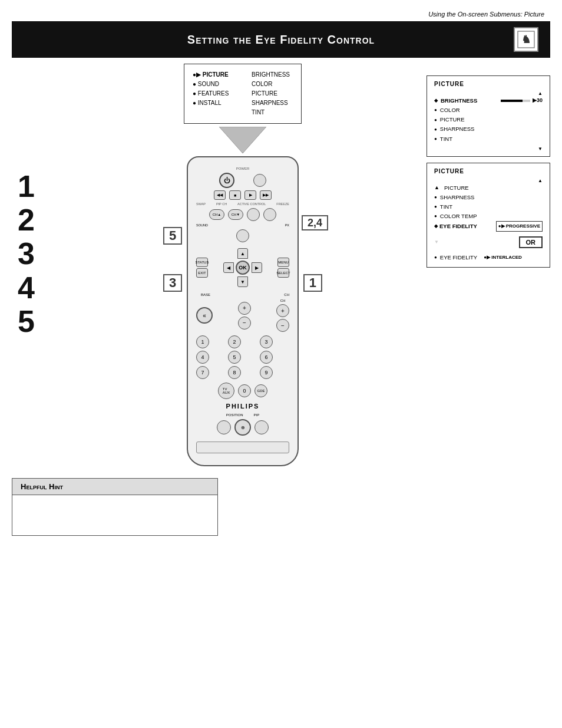 This screenshot has width=562, height=728. Describe the element at coordinates (243, 215) in the screenshot. I see `mode-row: CH▲ CH▼` at that location.